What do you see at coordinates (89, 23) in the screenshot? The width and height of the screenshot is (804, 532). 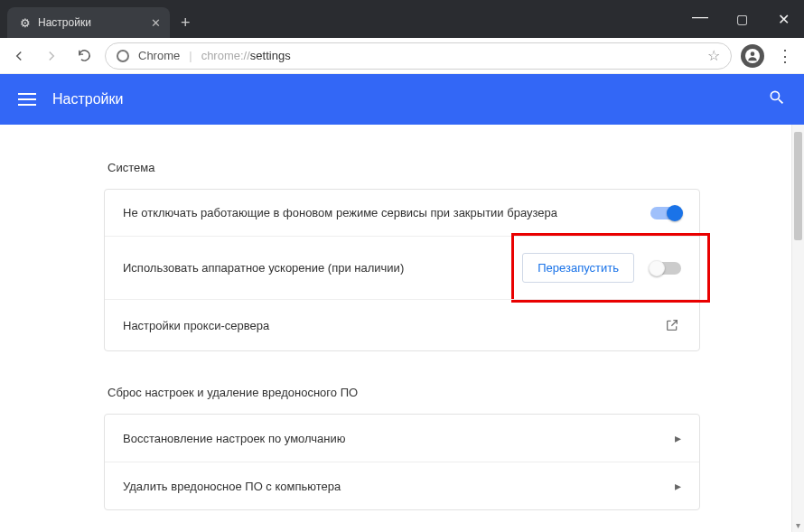 I see `browser-tab: ⚙ Настройки ✕` at bounding box center [89, 23].